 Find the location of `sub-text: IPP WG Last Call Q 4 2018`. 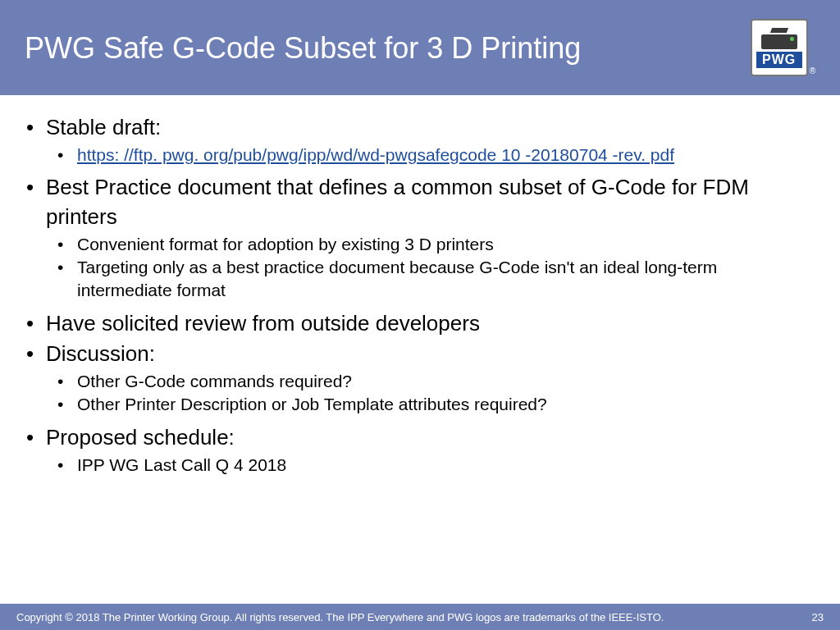

sub-text: IPP WG Last Call Q 4 2018 is located at coordinates (182, 464).